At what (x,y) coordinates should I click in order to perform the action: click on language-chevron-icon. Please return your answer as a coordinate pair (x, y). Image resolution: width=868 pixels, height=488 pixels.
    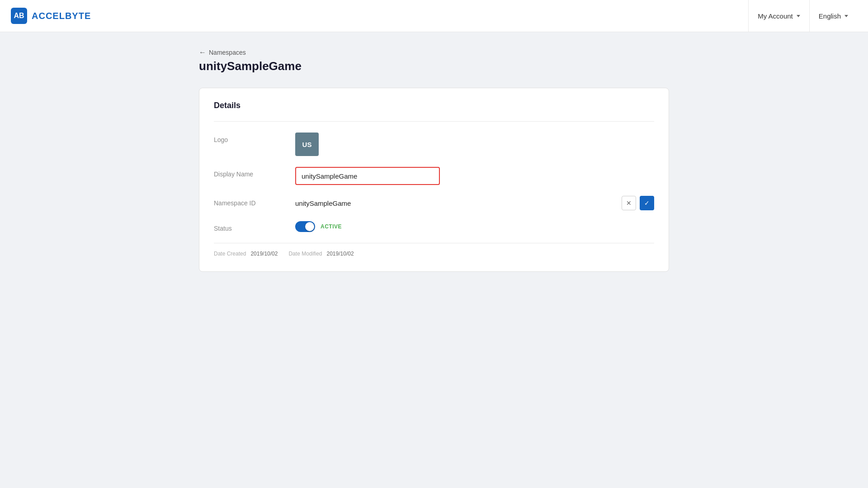
    Looking at the image, I should click on (846, 16).